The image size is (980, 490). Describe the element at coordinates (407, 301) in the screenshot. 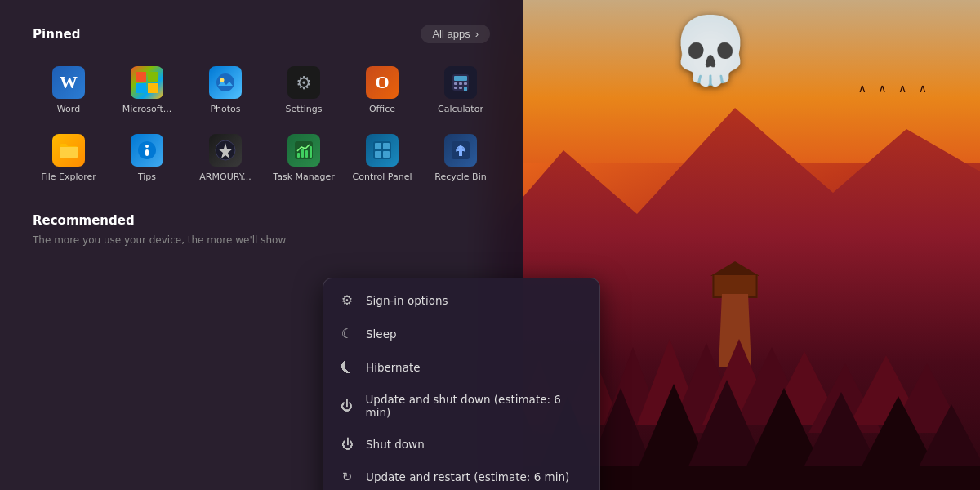

I see `sign-in-label: Sign-in options` at that location.